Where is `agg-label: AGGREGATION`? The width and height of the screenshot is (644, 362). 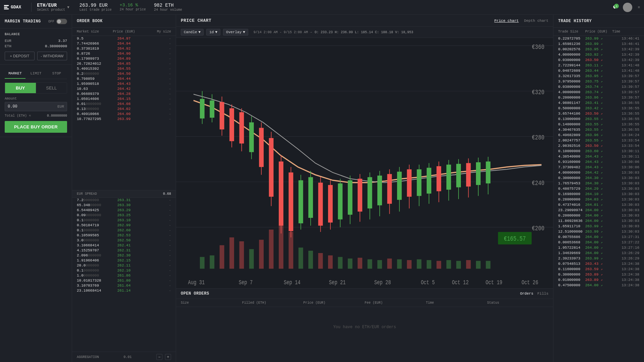
agg-label: AGGREGATION is located at coordinates (88, 357).